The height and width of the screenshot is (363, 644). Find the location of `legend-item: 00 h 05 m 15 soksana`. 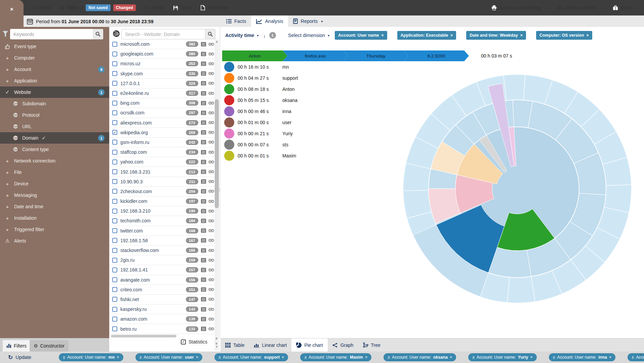

legend-item: 00 h 05 m 15 soksana is located at coordinates (261, 100).